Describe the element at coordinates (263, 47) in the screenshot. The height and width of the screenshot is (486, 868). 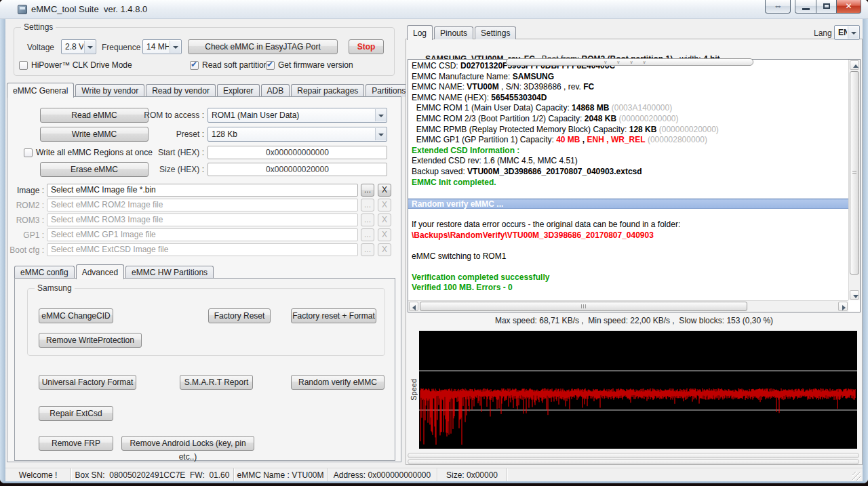
I see `check-emmc-button: Check eMMC in EasyJTAG Port` at that location.